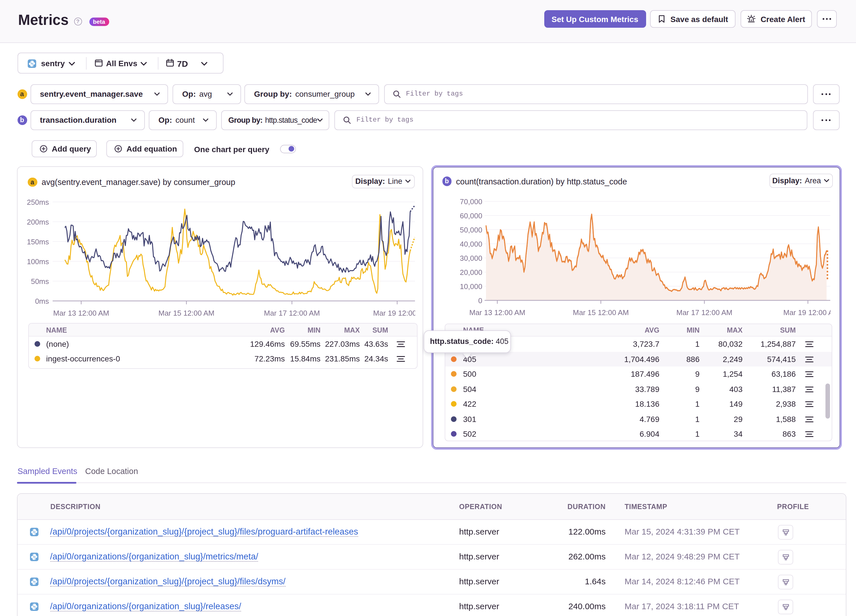 This screenshot has height=616, width=856. Describe the element at coordinates (471, 258) in the screenshot. I see `svg-text: 30,000` at that location.